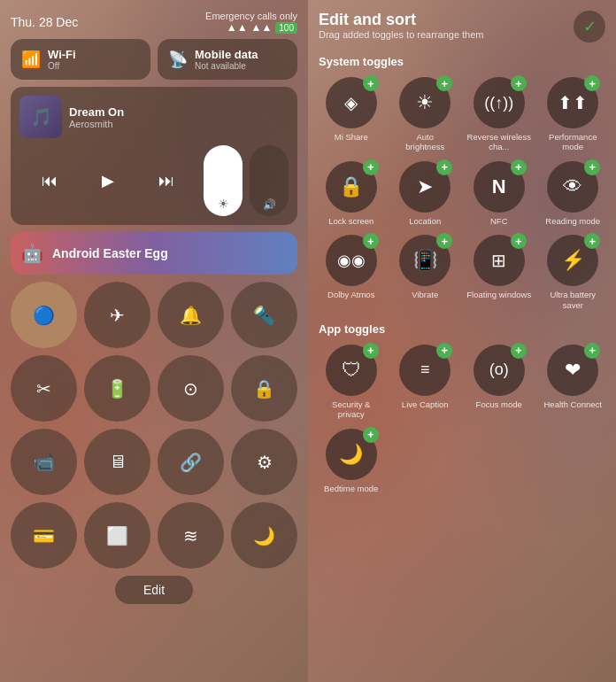 This screenshot has width=616, height=682. Describe the element at coordinates (426, 273) in the screenshot. I see `vibrate-toggle: 📳 + Vibrate` at that location.